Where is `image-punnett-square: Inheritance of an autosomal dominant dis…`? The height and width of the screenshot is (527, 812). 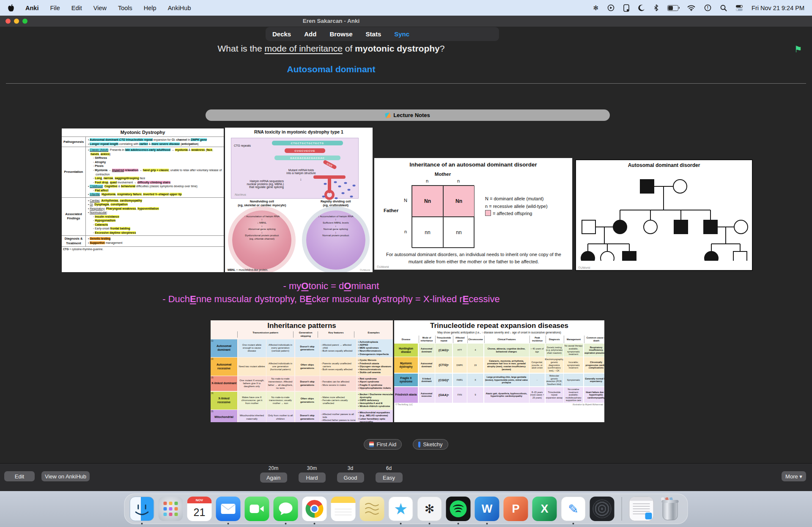
image-punnett-square: Inheritance of an autosomal dominant dis… is located at coordinates (473, 214).